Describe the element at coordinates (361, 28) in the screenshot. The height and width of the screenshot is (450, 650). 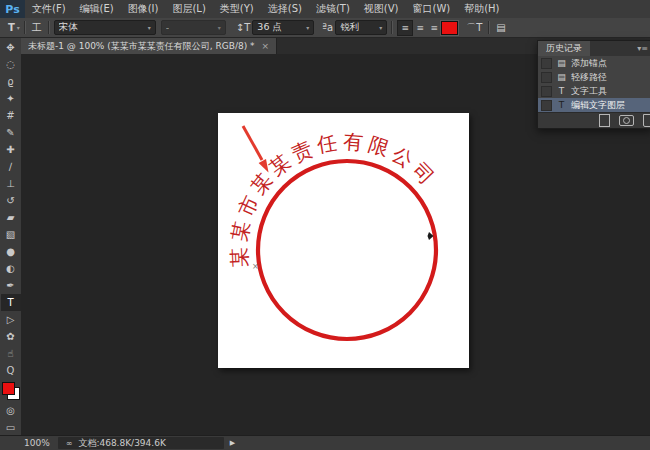
I see `anti-alias-select: 锐利 ▾` at that location.